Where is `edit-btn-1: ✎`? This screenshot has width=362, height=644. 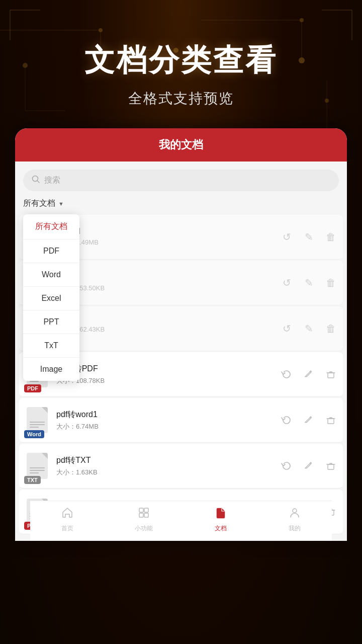 edit-btn-1: ✎ is located at coordinates (309, 237).